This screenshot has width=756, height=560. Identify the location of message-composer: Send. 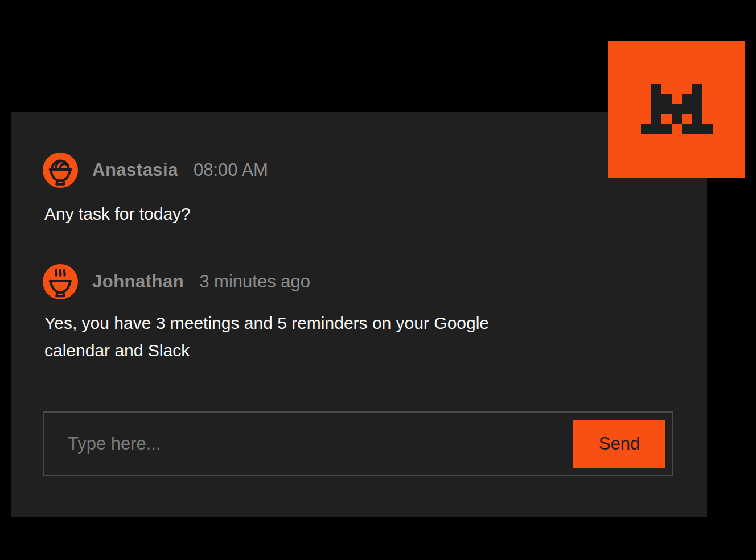
(358, 444).